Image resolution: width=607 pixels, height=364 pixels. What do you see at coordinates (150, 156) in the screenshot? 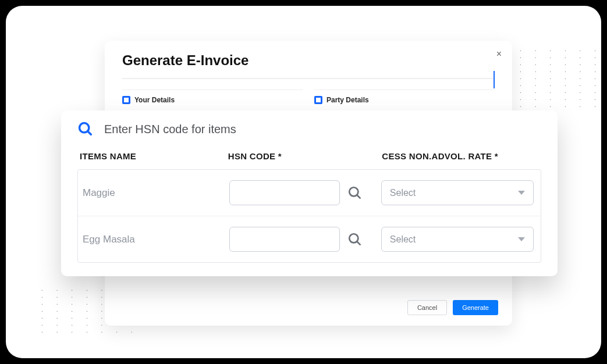
I see `col-items-name: ITEMS NAME` at bounding box center [150, 156].